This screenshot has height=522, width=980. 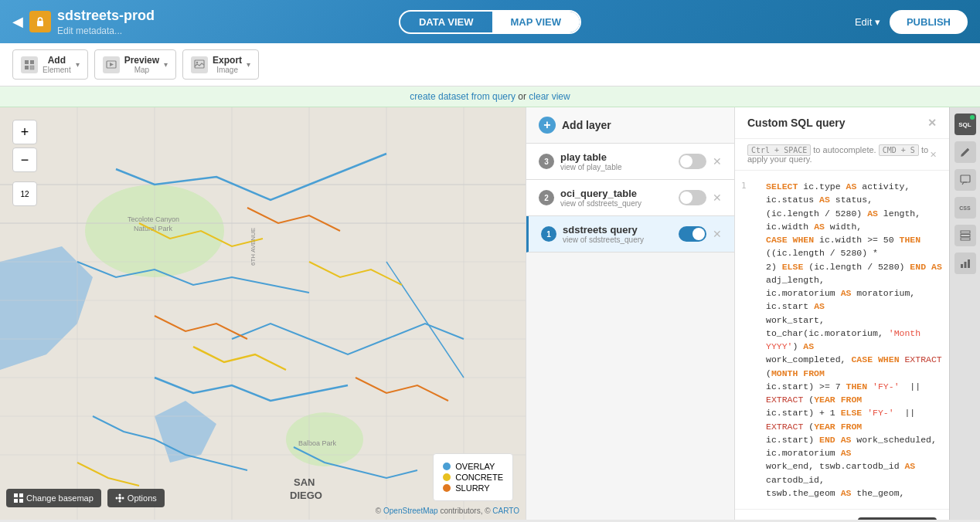 What do you see at coordinates (106, 15) in the screenshot?
I see `dataset-title: sdstreets-prod` at bounding box center [106, 15].